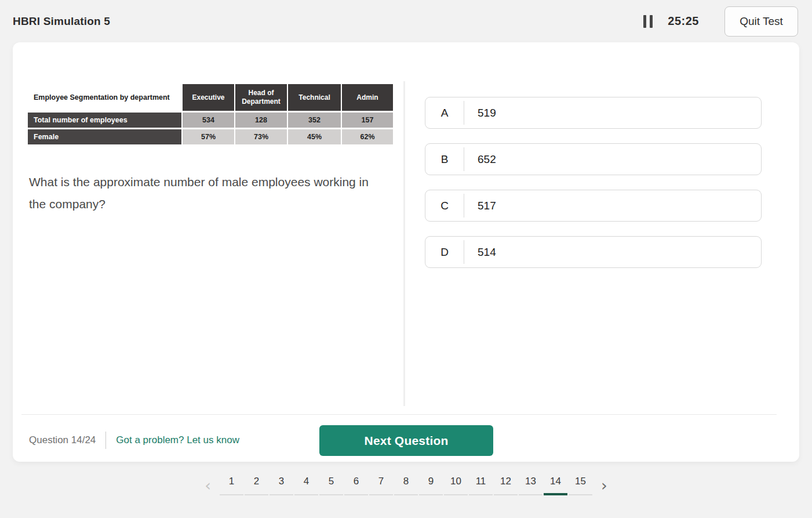 This screenshot has width=812, height=518. I want to click on table-cell: 128, so click(261, 120).